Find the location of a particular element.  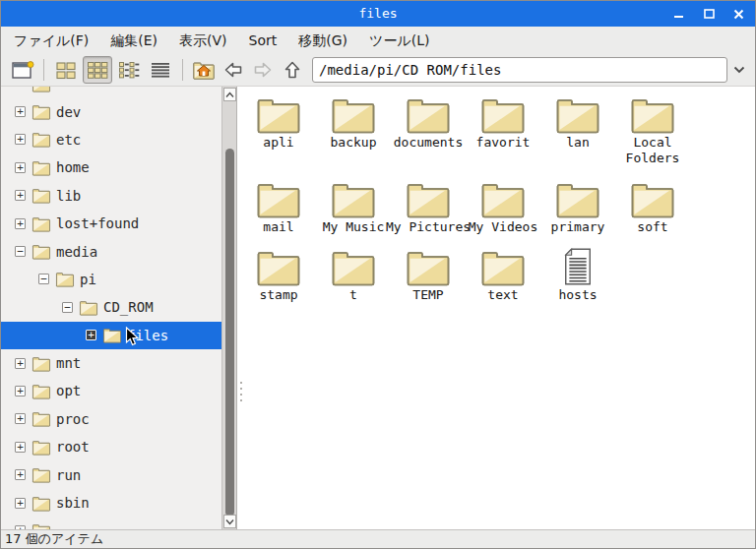

file-item-My-Pictures: My Pictures is located at coordinates (428, 213).